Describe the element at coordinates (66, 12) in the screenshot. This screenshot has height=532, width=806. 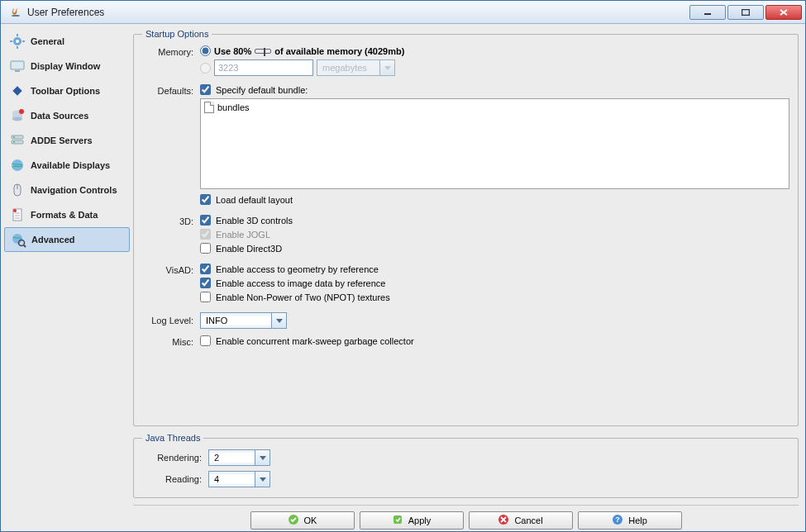
I see `window-title: User Preferences` at that location.